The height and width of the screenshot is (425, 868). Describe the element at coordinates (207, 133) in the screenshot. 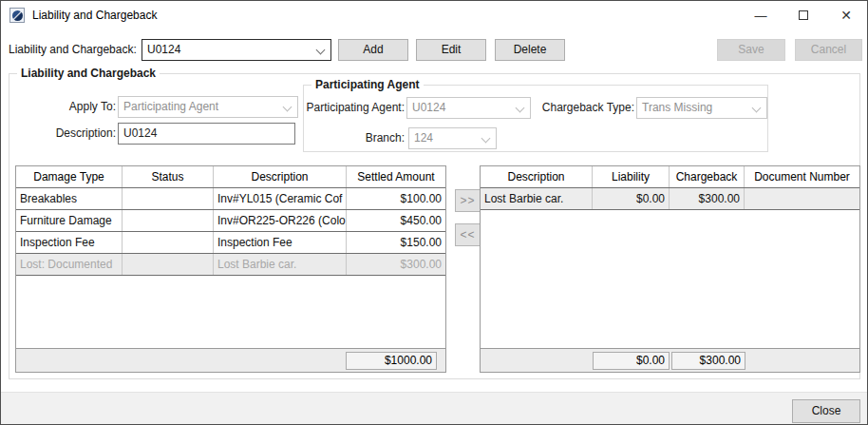

I see `description-field: U0124` at that location.